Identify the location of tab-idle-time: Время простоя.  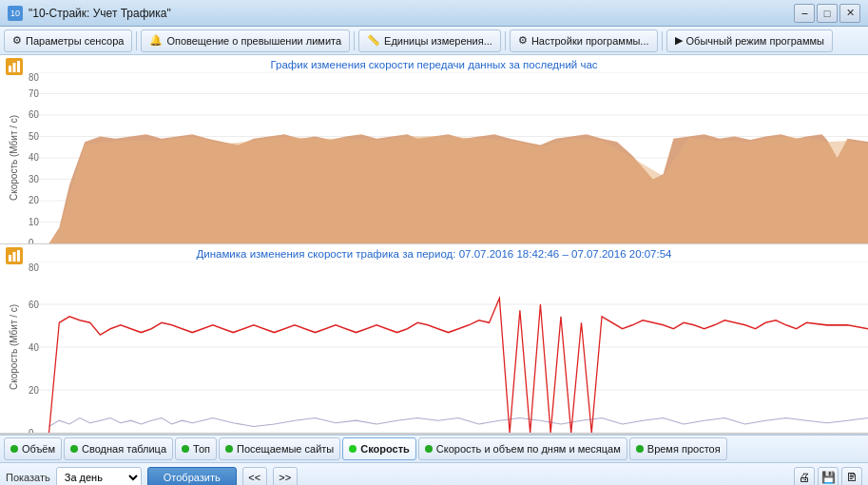
(679, 449).